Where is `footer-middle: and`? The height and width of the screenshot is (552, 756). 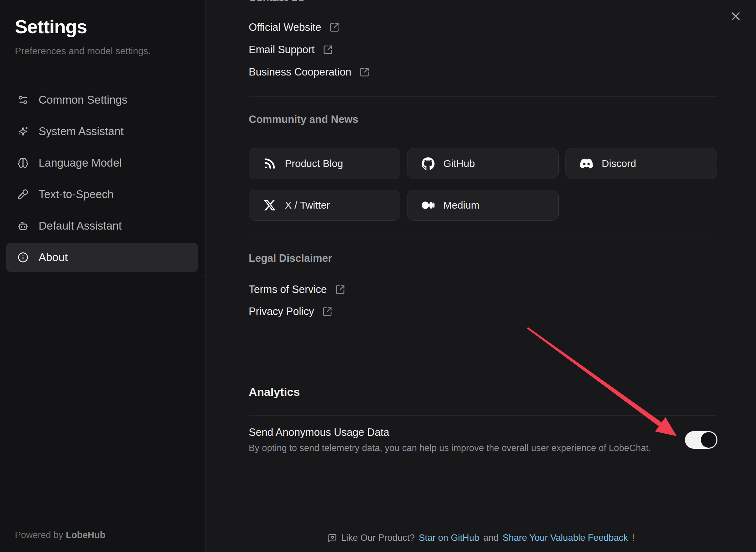 footer-middle: and is located at coordinates (491, 538).